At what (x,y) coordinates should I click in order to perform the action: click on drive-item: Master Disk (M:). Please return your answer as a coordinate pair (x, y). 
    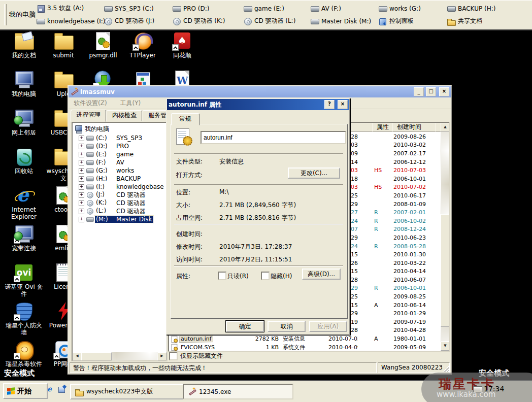
    Looking at the image, I should click on (345, 21).